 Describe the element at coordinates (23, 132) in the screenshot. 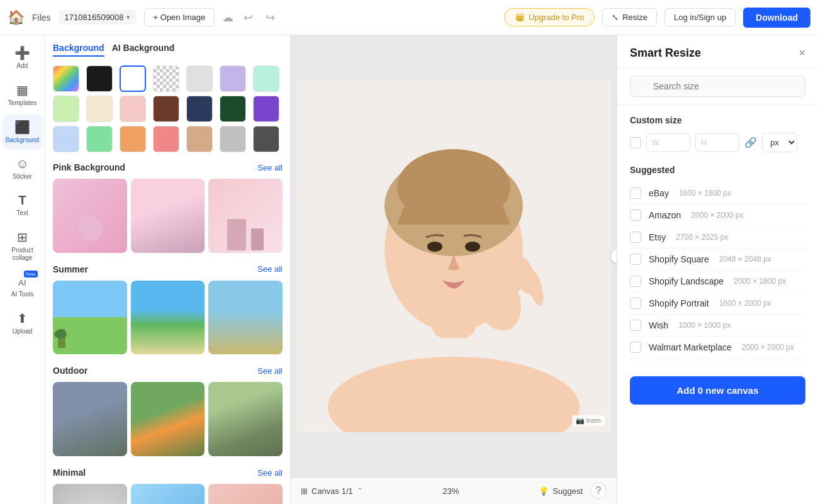

I see `sidebar-item-background: ⬛ Background` at that location.